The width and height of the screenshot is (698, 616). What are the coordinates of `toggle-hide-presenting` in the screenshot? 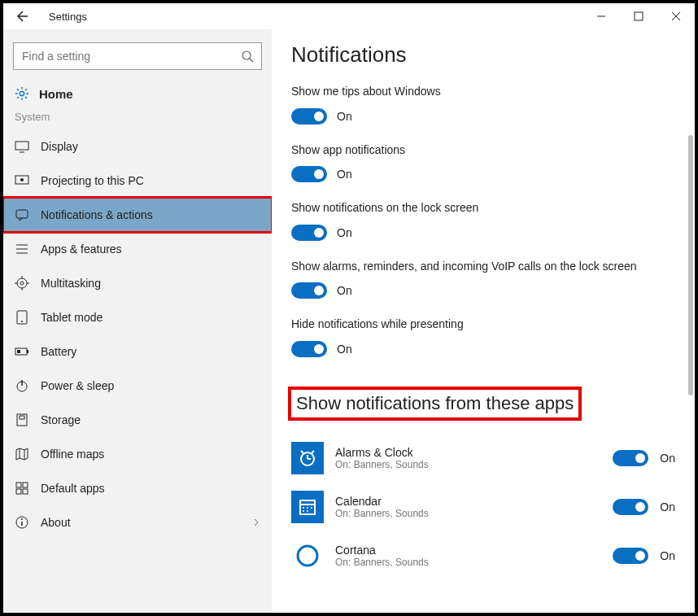 It's located at (309, 349).